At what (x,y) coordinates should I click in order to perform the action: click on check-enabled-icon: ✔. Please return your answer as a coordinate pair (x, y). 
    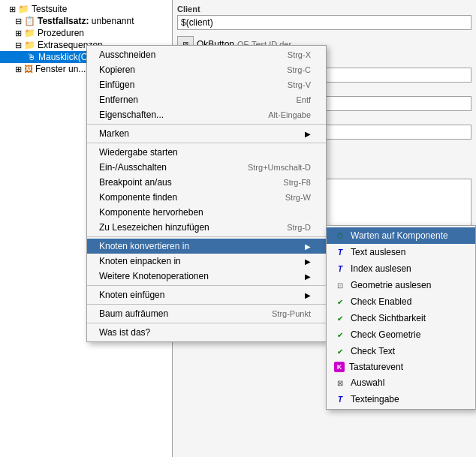
    Looking at the image, I should click on (340, 302).